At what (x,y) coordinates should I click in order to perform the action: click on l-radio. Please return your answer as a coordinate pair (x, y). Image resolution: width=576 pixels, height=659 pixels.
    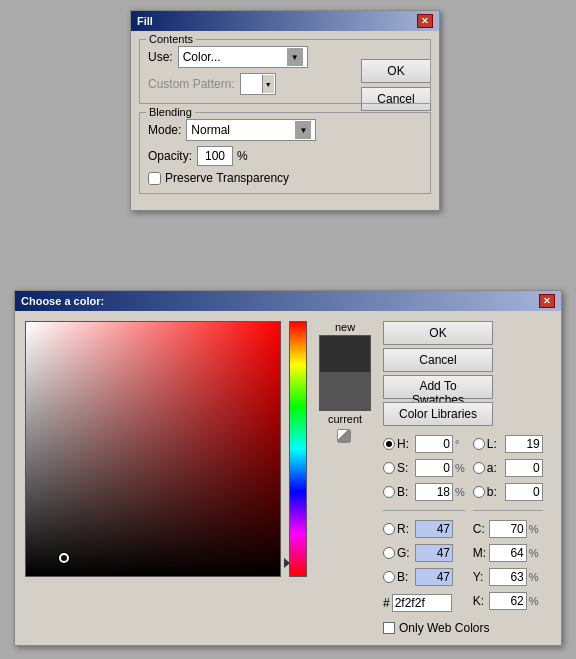
    Looking at the image, I should click on (479, 444).